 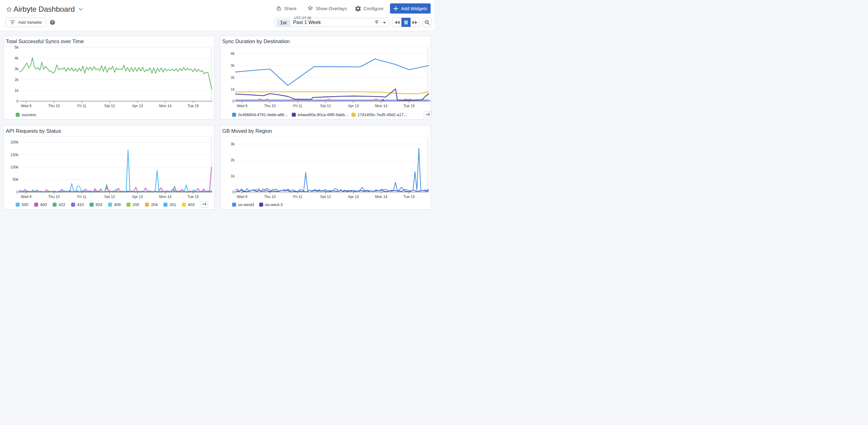 What do you see at coordinates (15, 142) in the screenshot?
I see `svg-text: 200k` at bounding box center [15, 142].